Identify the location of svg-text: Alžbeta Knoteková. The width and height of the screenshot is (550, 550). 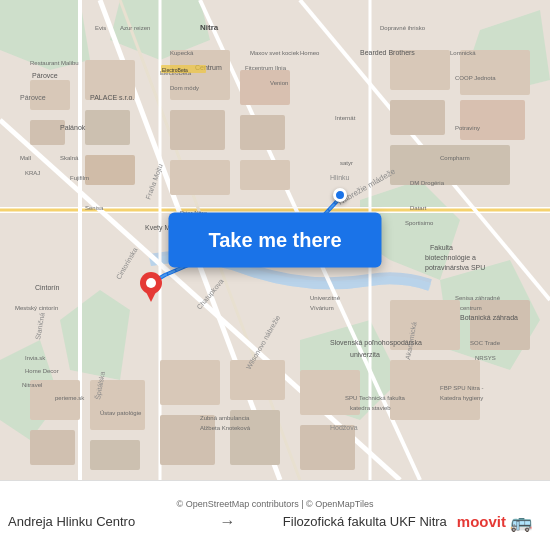
(226, 428).